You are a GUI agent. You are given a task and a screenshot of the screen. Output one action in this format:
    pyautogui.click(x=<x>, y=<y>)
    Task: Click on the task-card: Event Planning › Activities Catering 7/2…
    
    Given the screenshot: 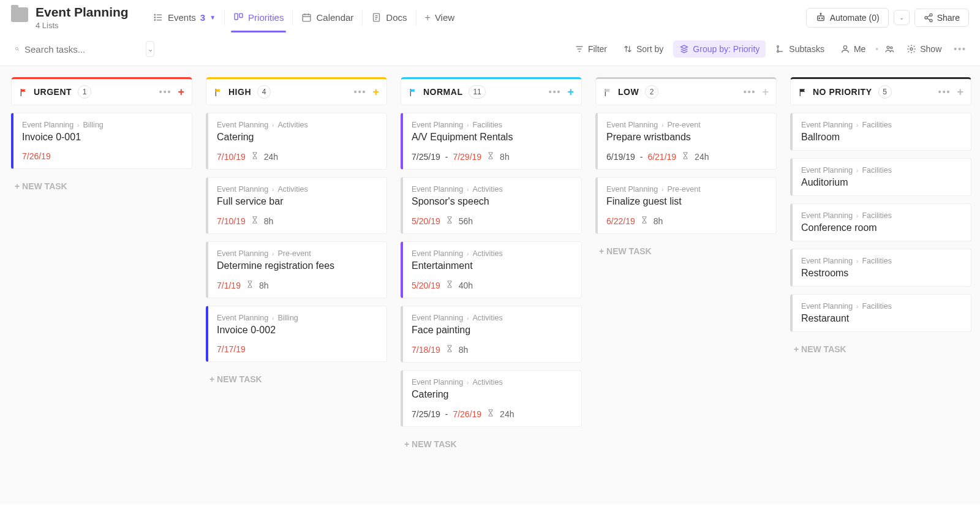 What is the action you would take?
    pyautogui.click(x=491, y=398)
    